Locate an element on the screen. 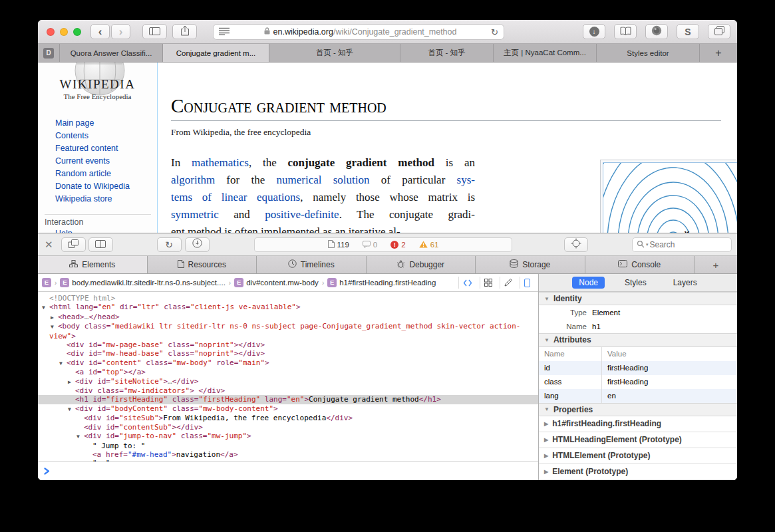 Image resolution: width=775 pixels, height=532 pixels. tab-overview-button is located at coordinates (719, 32).